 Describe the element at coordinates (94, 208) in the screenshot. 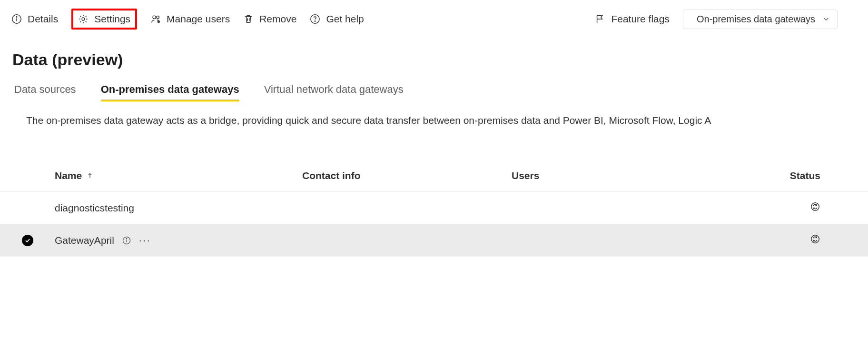

I see `gateway-name: diagnosticstesting` at that location.